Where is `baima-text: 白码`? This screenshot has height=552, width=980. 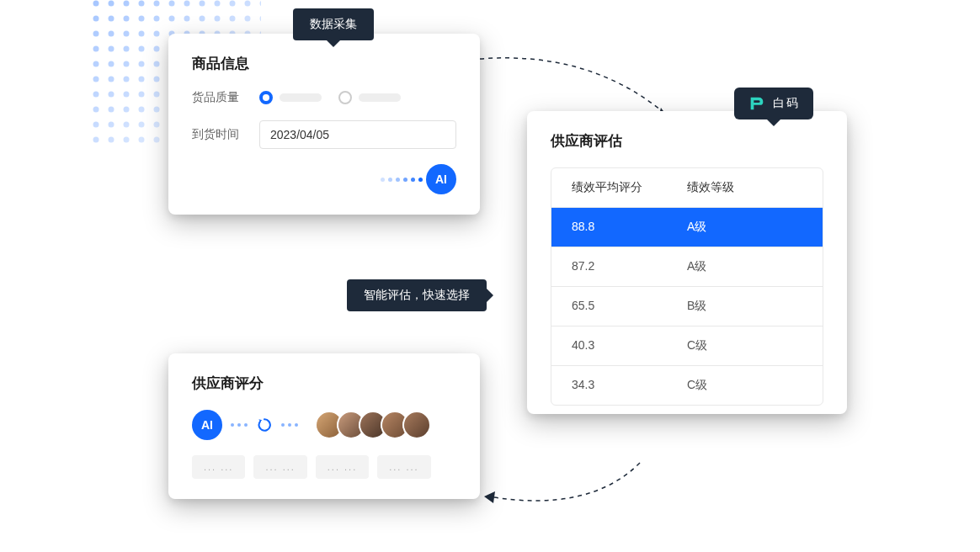 baima-text: 白码 is located at coordinates (786, 104).